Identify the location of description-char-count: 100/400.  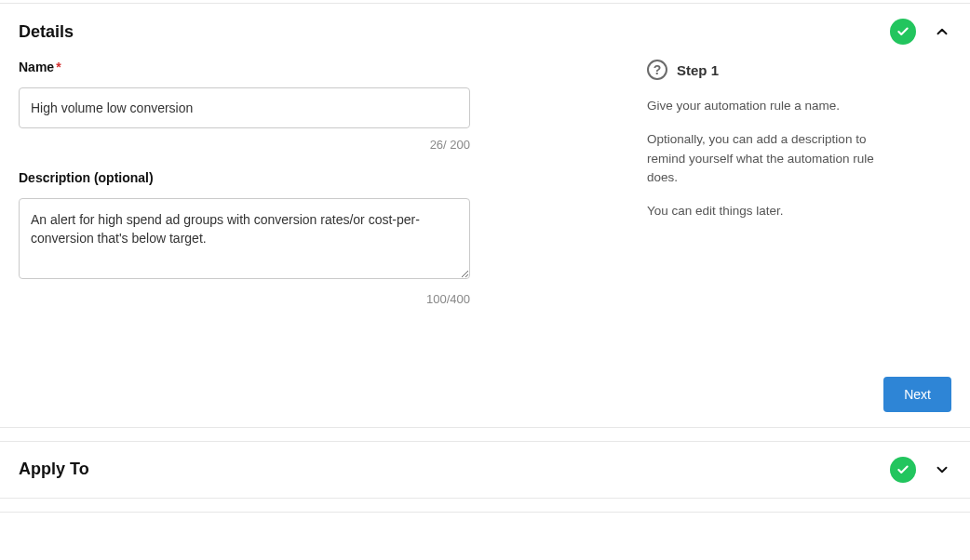
(244, 300).